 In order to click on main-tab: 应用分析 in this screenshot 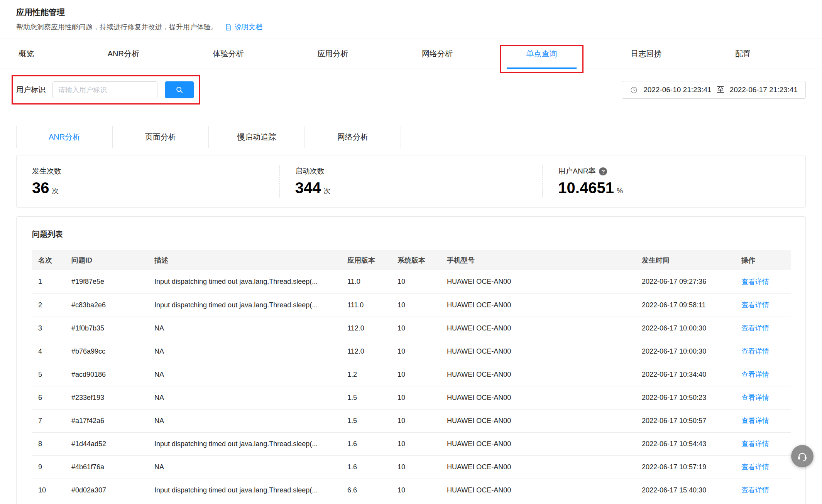, I will do `click(333, 54)`.